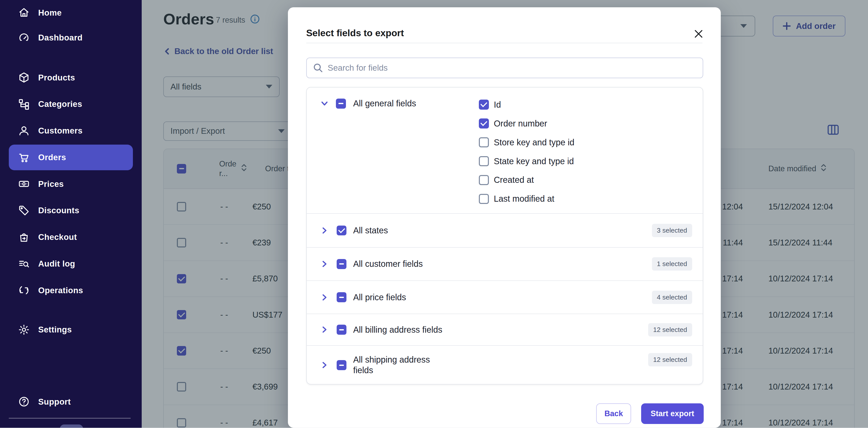  I want to click on field-option: Order number, so click(526, 123).